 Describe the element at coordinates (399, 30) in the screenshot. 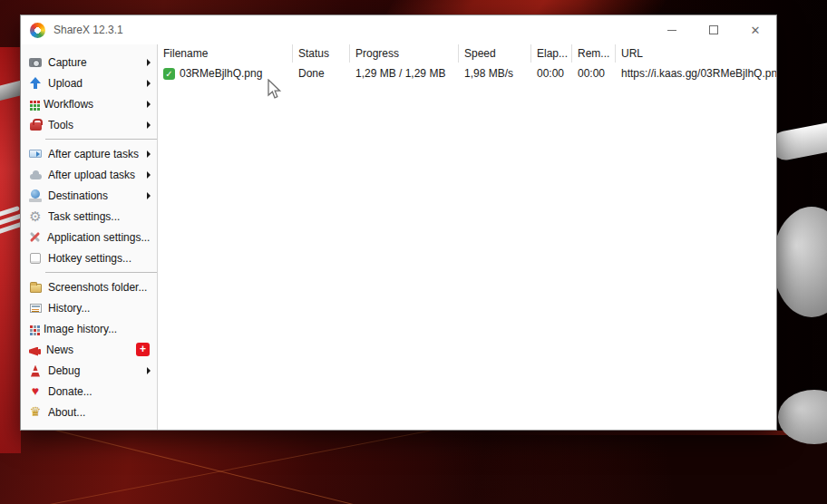

I see `titlebar: ShareX 12.3.1 ✕` at that location.